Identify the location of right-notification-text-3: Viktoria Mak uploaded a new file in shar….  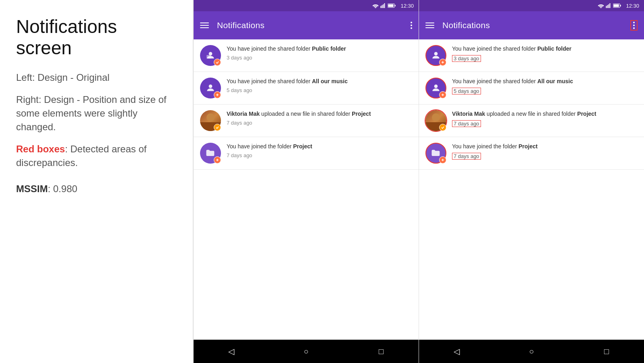
(545, 114).